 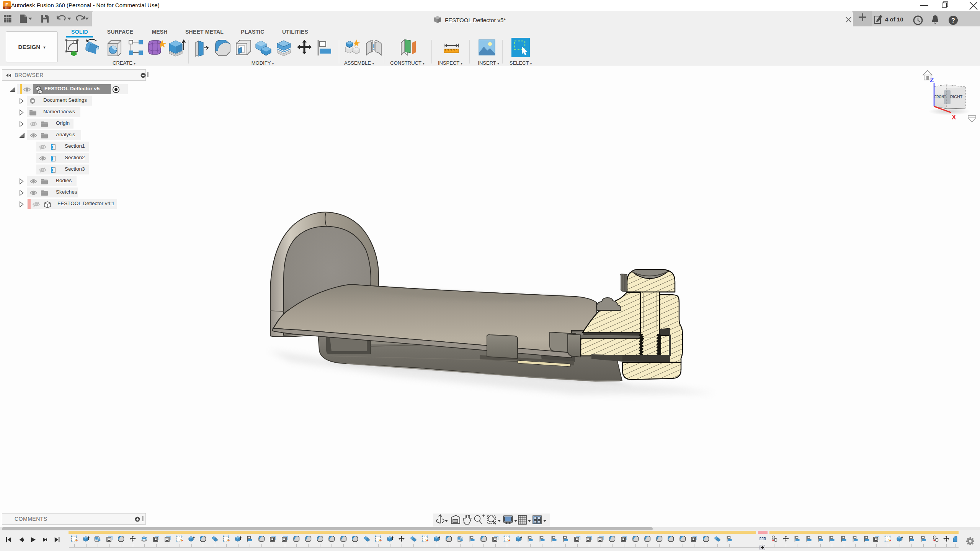 What do you see at coordinates (7, 8) in the screenshot?
I see `svg-text: 360` at bounding box center [7, 8].